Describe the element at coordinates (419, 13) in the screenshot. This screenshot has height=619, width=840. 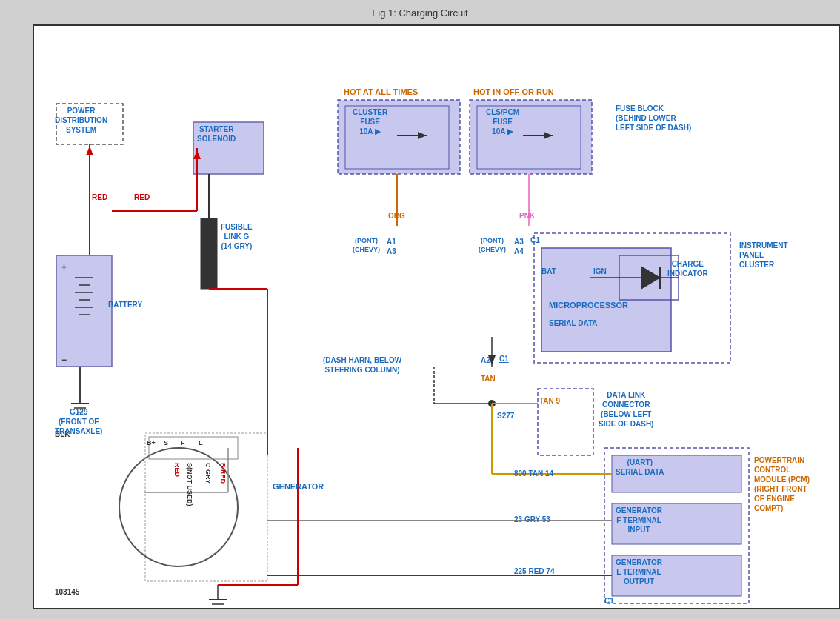
I see `title-text: Fig 1: Charging Circuit` at that location.